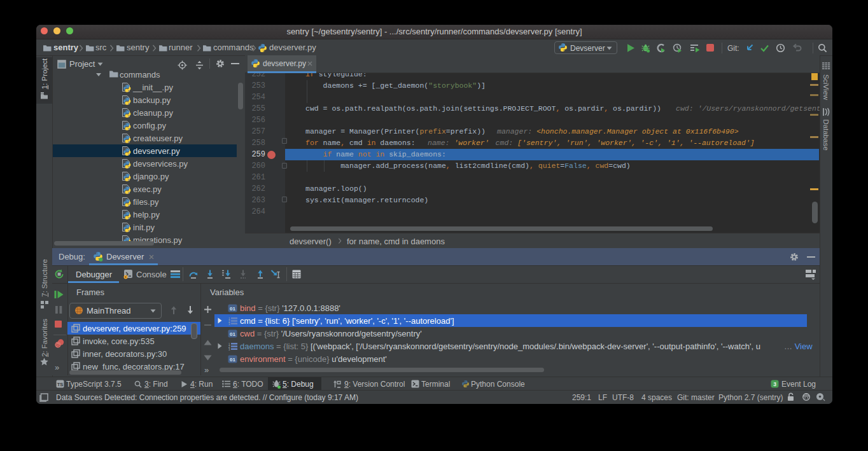  I want to click on svg-text: TS, so click(60, 384).